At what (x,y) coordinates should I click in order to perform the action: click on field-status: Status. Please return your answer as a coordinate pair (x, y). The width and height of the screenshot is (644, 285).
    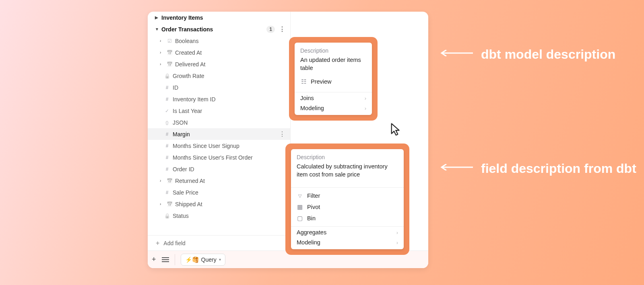
    Looking at the image, I should click on (219, 215).